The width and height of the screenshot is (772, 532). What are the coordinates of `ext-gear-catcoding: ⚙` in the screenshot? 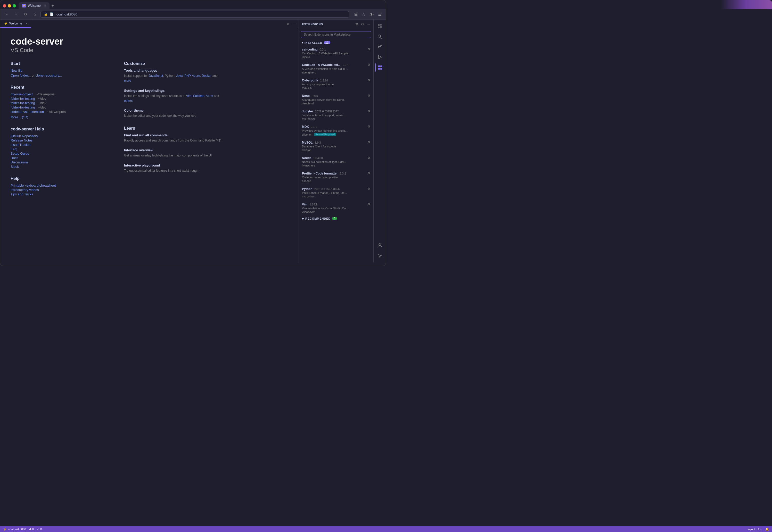 It's located at (369, 49).